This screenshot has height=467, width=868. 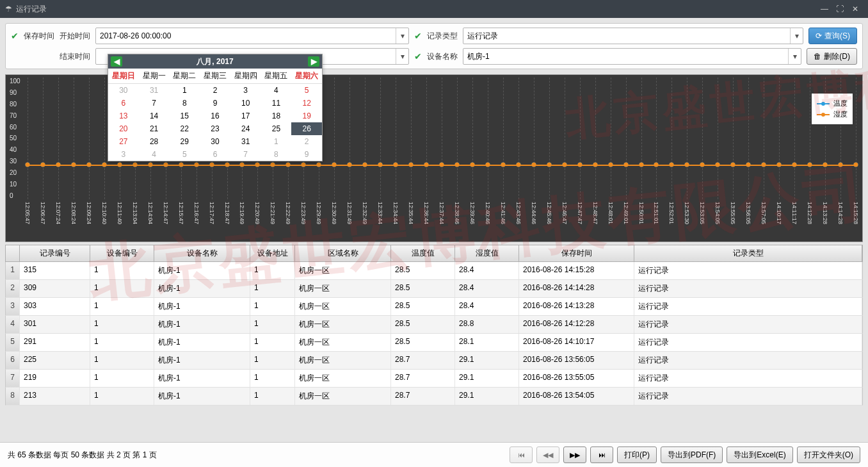 I want to click on maximize-button: ⛶, so click(x=840, y=9).